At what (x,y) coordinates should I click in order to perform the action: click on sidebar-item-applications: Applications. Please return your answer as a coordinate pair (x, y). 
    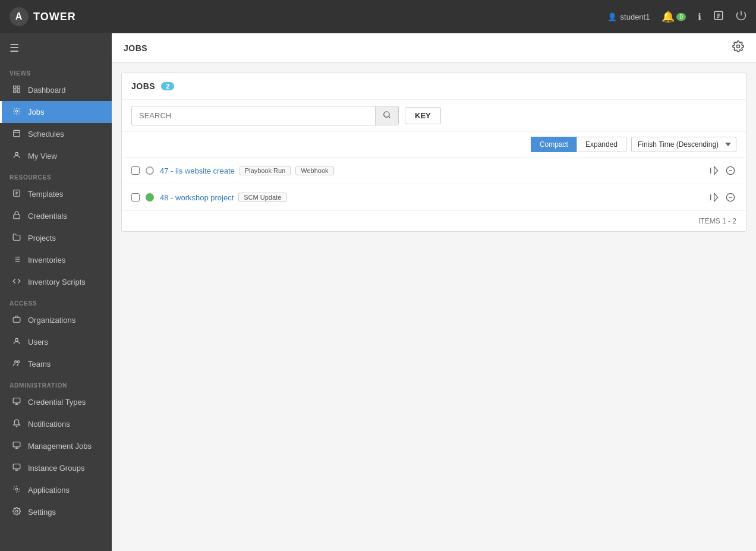
    Looking at the image, I should click on (56, 490).